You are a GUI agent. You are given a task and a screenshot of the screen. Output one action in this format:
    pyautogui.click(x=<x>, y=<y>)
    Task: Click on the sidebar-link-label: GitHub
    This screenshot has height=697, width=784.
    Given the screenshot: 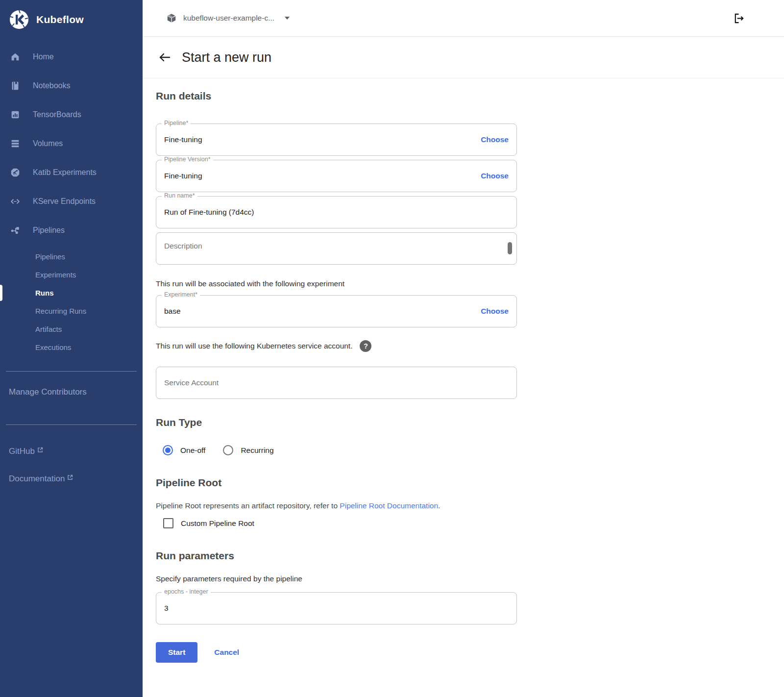 What is the action you would take?
    pyautogui.click(x=22, y=451)
    